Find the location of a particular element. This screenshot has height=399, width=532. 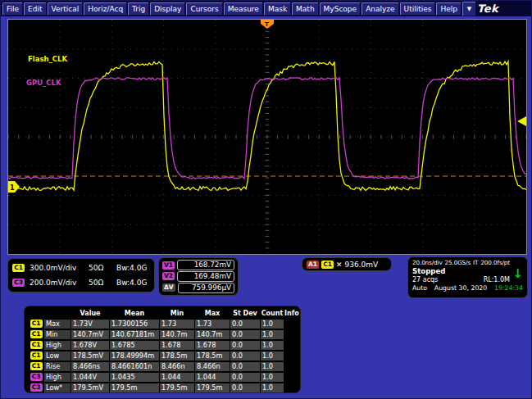

trigger-readout-panel: A1 C1 ✕ 936.0mV is located at coordinates (347, 264).